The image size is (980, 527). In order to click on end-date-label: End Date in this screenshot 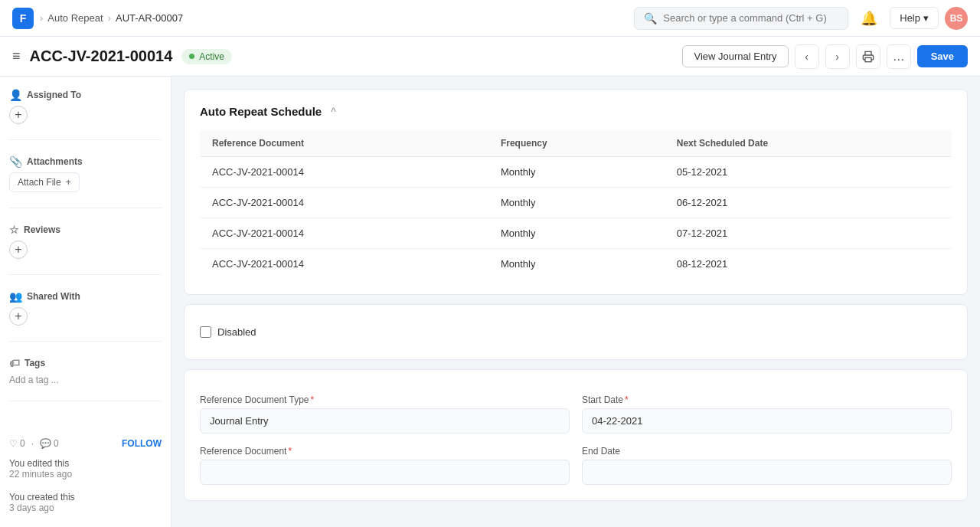, I will do `click(601, 451)`.